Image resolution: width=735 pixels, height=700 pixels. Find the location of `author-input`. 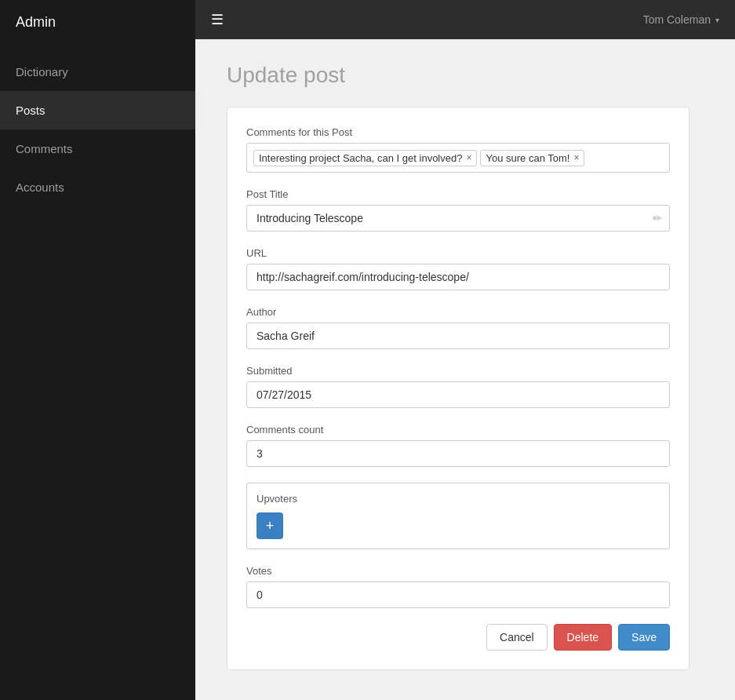

author-input is located at coordinates (458, 336).